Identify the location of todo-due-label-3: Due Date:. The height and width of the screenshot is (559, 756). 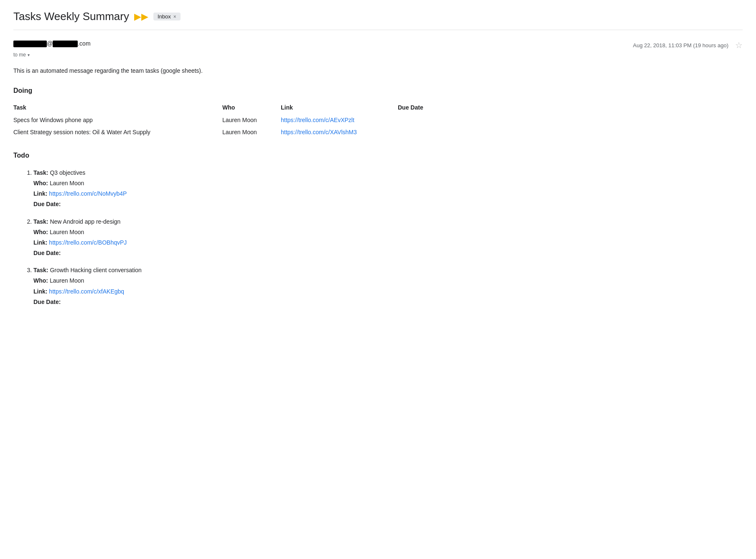
(47, 302).